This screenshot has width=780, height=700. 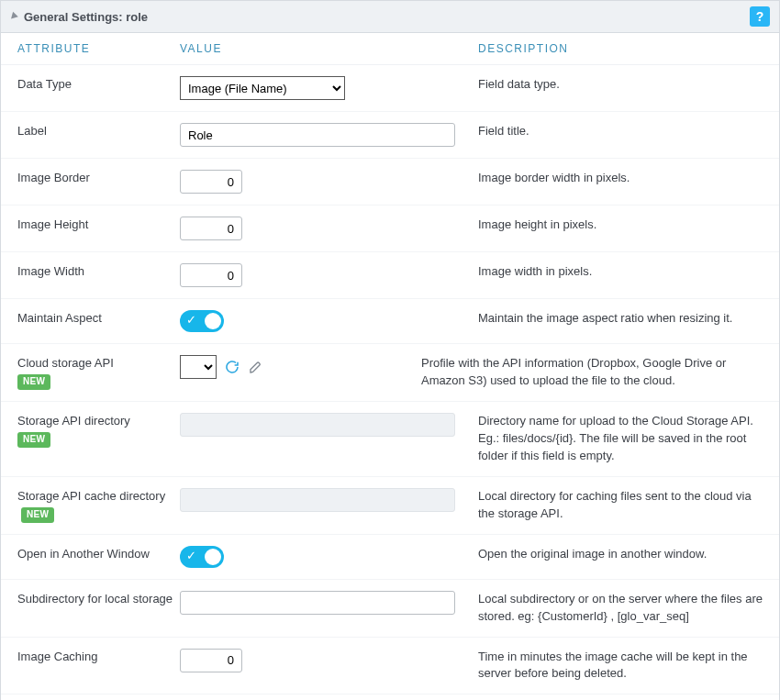 What do you see at coordinates (211, 275) in the screenshot?
I see `image-width-input` at bounding box center [211, 275].